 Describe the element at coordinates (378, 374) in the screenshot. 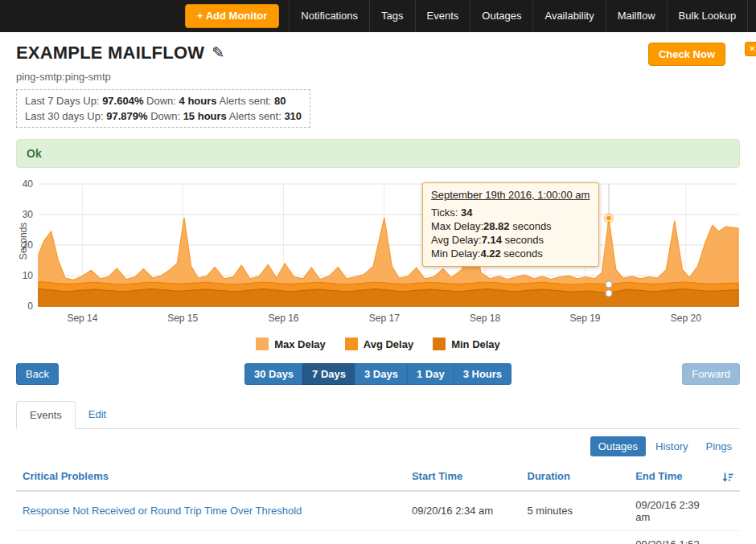

I see `time-range-controls: Back 30 Days 7 Days 3 Days 1 Day 3 Hours…` at that location.